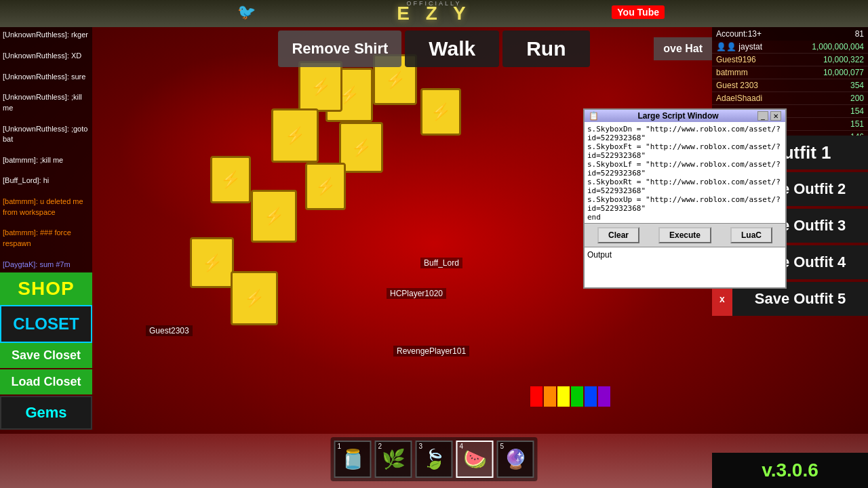  Describe the element at coordinates (46, 77) in the screenshot. I see `chat-line: [UnknownRuthless]: sure` at that location.